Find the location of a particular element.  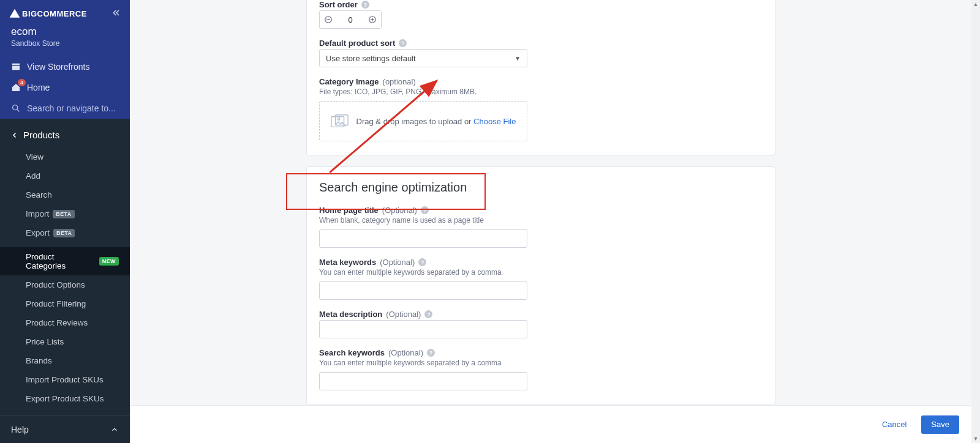

sidebar-item-add: Add is located at coordinates (65, 176).